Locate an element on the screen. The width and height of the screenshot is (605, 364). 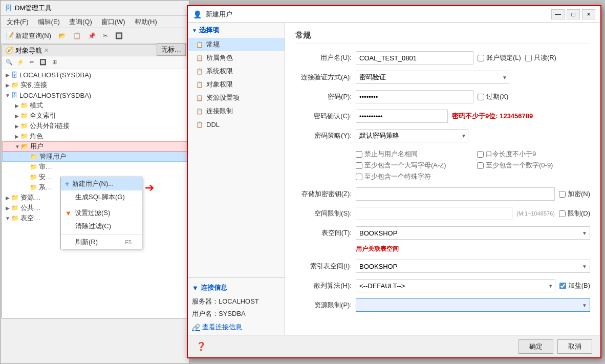
tree-item-guanli: 📁 管理用户 is located at coordinates (95, 157).